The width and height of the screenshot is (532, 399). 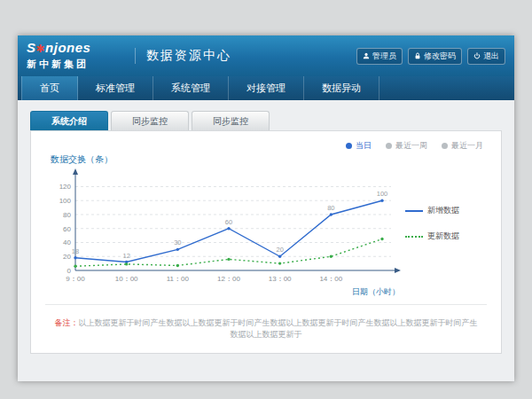 What do you see at coordinates (331, 278) in the screenshot?
I see `svg-text: 14：00` at bounding box center [331, 278].